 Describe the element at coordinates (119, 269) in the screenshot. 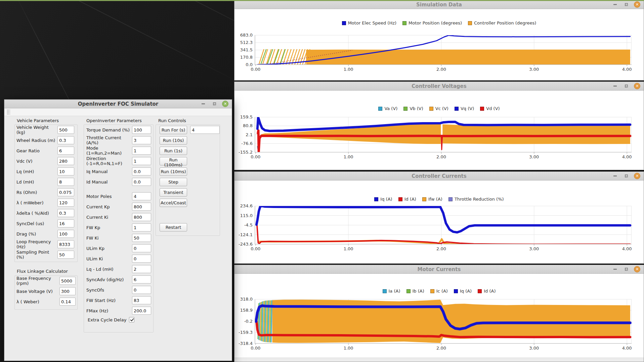

I see `param-row-lq-ld-mh: Lq - Ld (mH)` at that location.